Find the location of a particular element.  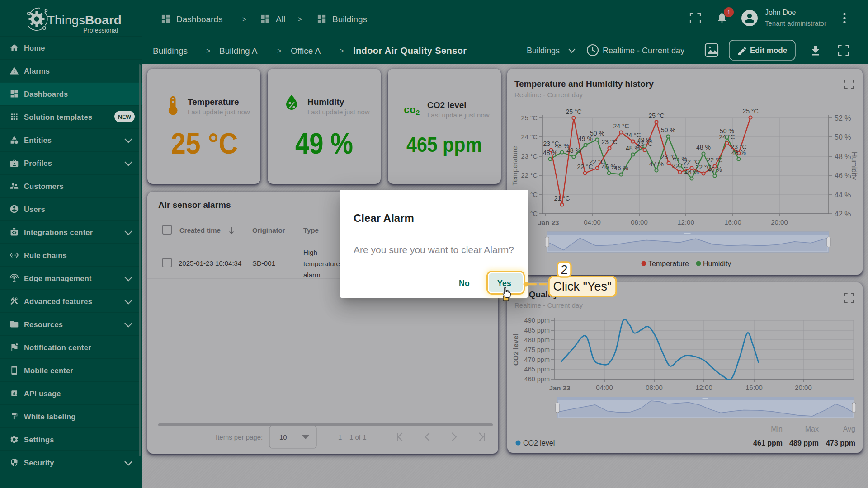

svg-text: White labeling is located at coordinates (50, 417).